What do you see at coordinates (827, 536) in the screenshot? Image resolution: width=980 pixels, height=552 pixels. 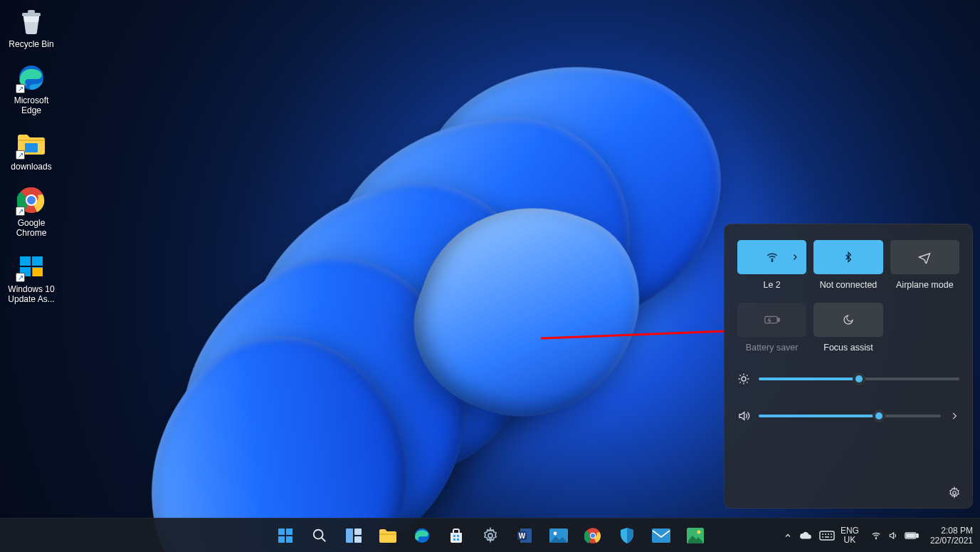 I see `keyboard-icon` at bounding box center [827, 536].